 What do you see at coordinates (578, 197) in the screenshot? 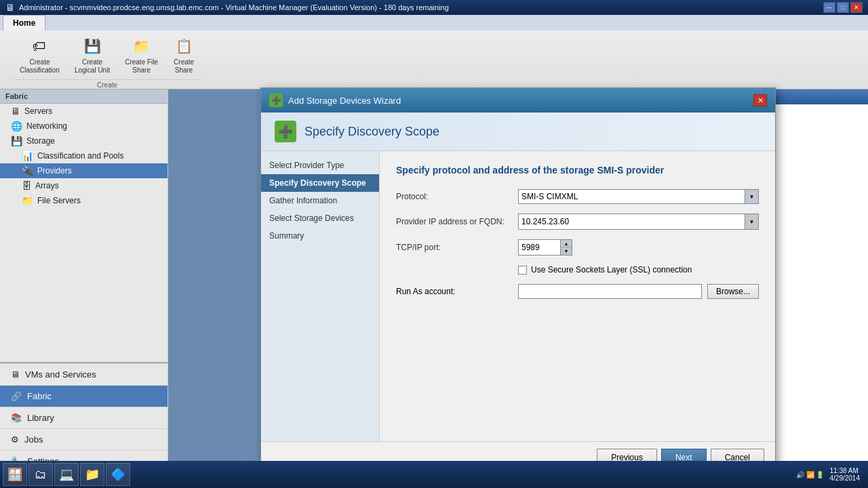
I see `protocol-row: Protocol: SMI-S CIMXML ▼` at bounding box center [578, 197].